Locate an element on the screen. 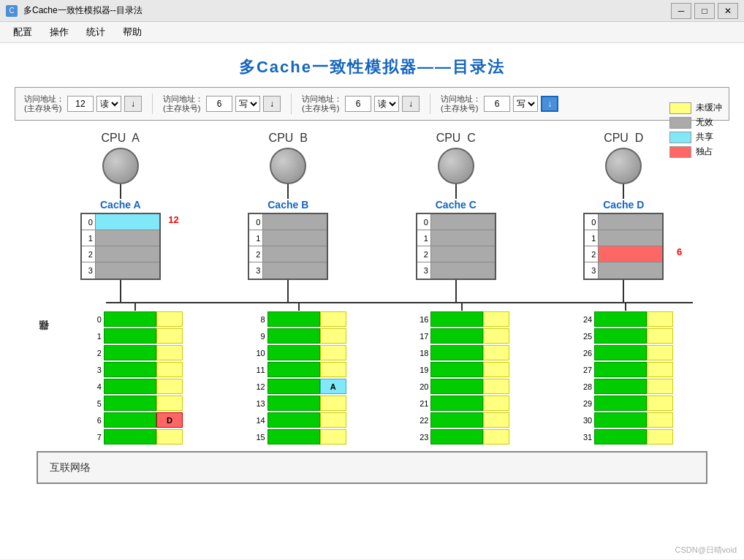 This screenshot has width=744, height=560. watermark: CSDN@日晴void is located at coordinates (706, 550).